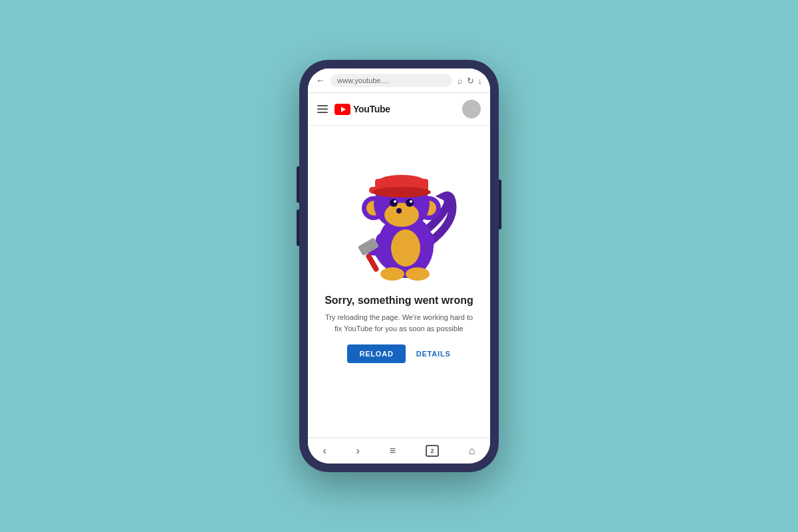 This screenshot has width=798, height=532. What do you see at coordinates (321, 80) in the screenshot?
I see `browser-back-icon: ←` at bounding box center [321, 80].